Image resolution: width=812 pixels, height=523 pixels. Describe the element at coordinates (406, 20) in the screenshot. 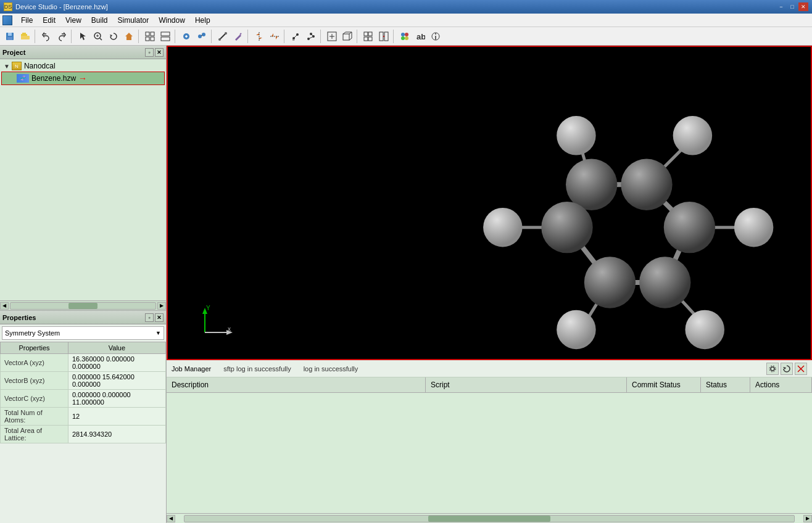

I see `menu-bar: File Edit View Build Simulator Window He…` at that location.